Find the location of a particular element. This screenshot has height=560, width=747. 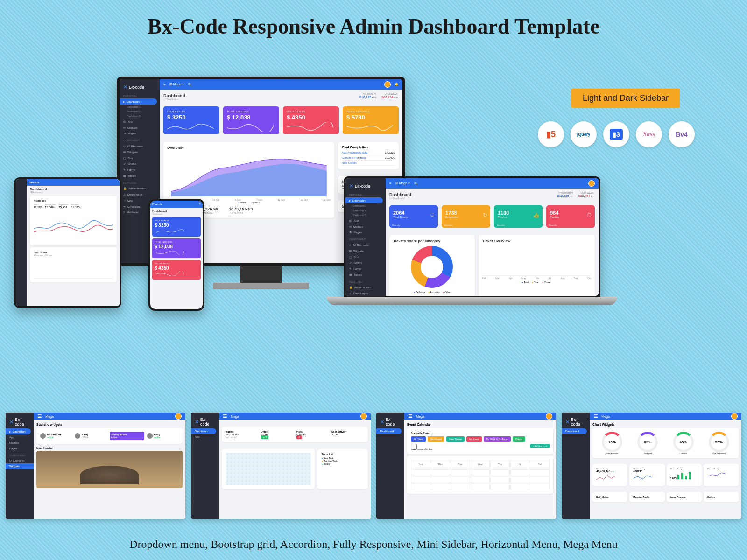

sidebar-item-auth: 🔒 Authentication is located at coordinates (140, 189).